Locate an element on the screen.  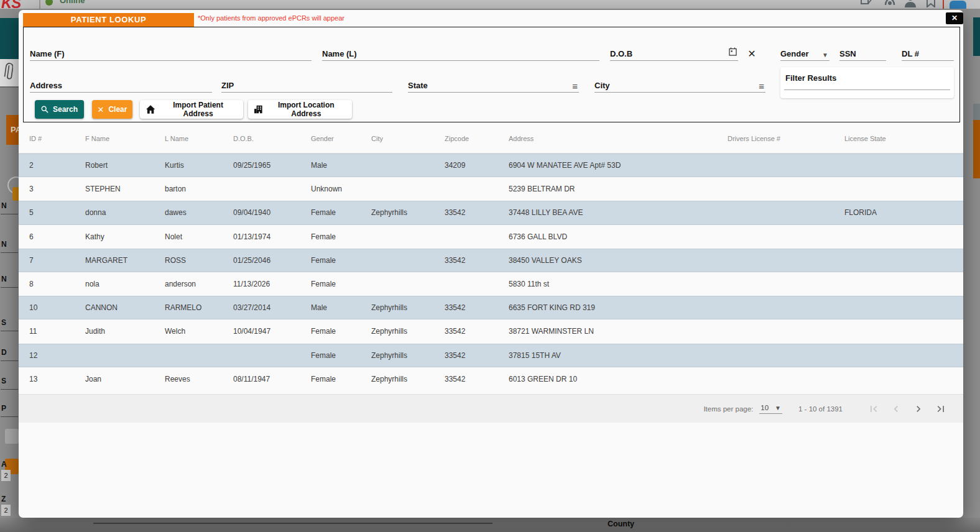
column-header-fname: F Name is located at coordinates (125, 139).